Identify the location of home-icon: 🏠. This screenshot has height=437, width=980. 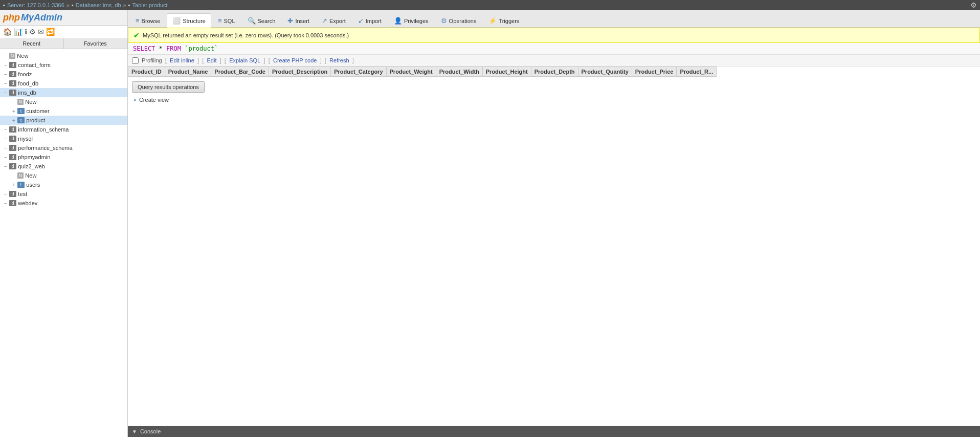
(7, 32).